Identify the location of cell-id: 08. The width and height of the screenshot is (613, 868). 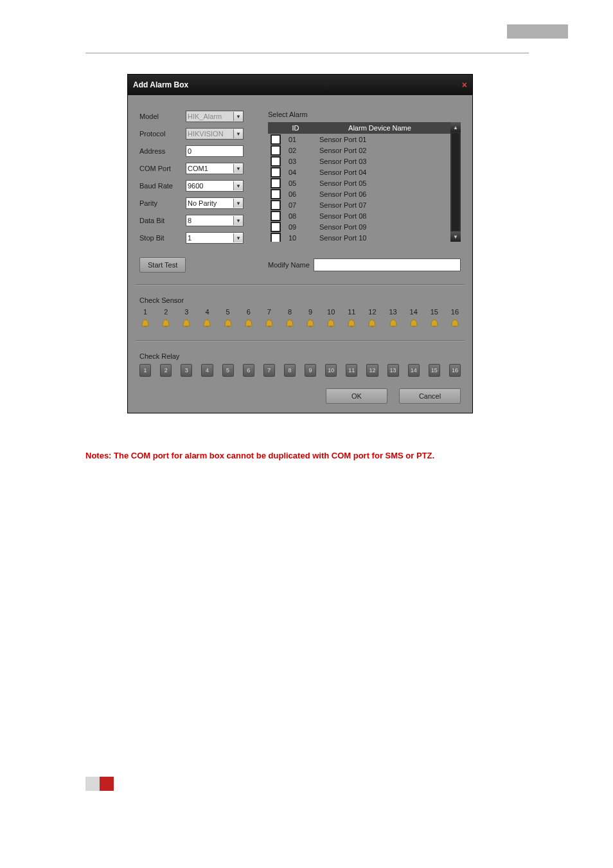
(299, 216).